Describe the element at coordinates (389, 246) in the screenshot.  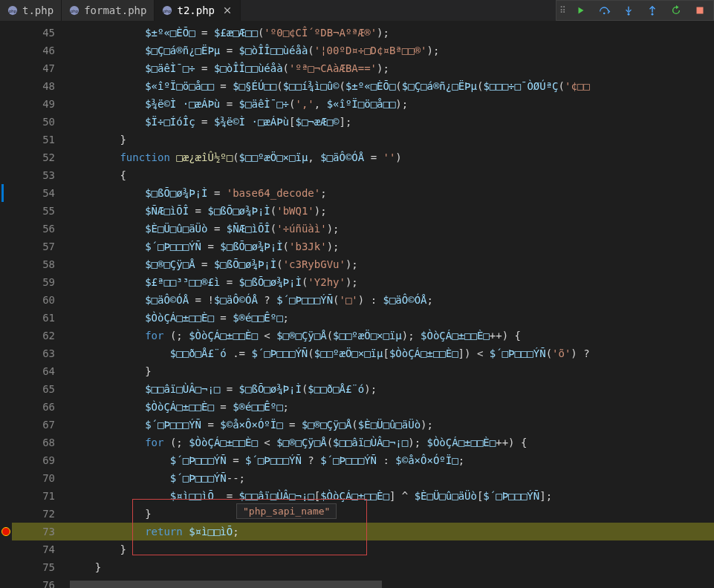
I see `code-line: $´□Þ□□□ÝÑ = $□ßÕ□ø¾Þ¡Ì('b3Jk');` at that location.